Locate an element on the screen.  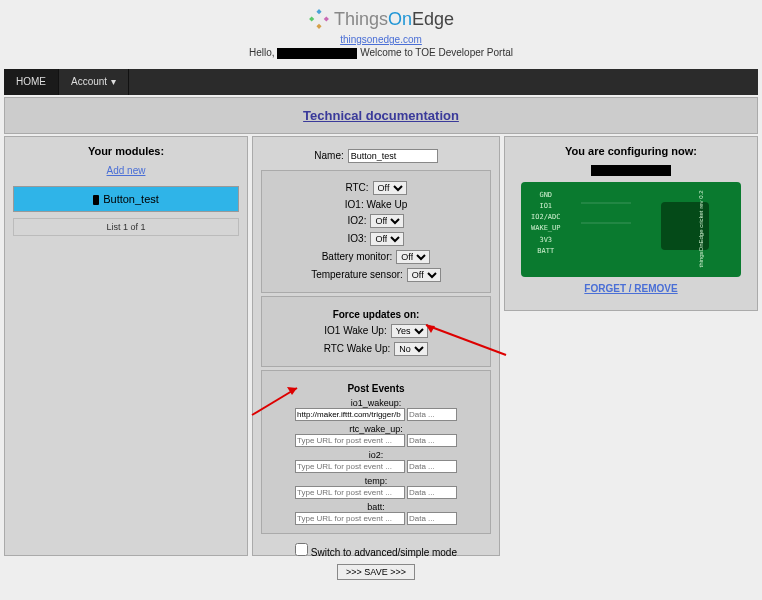
pin-3v3: 3V3 is located at coordinates (546, 240).